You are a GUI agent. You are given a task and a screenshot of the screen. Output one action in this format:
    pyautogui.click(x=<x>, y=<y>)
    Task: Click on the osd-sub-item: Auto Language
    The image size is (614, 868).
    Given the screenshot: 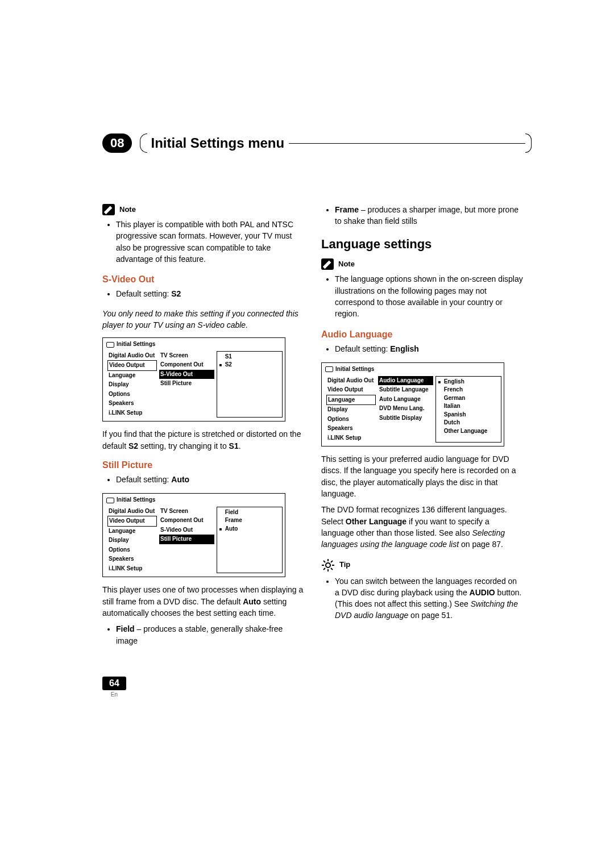 What is the action you would take?
    pyautogui.click(x=406, y=400)
    